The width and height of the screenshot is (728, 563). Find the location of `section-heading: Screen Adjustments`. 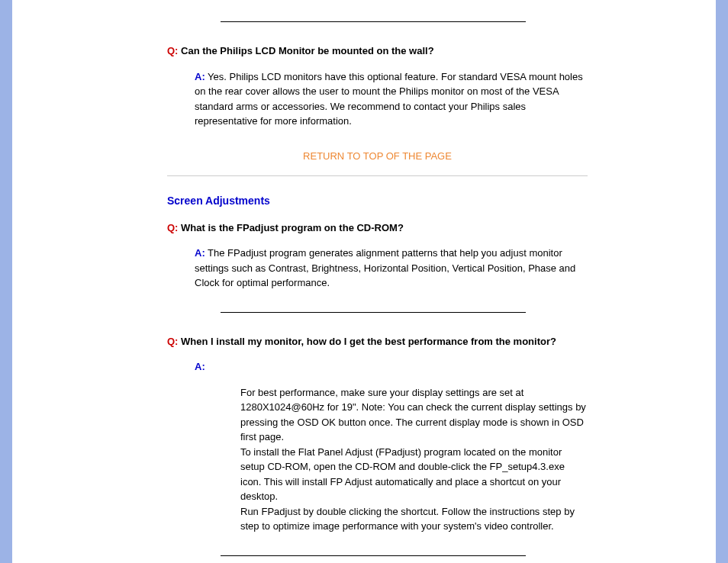

section-heading: Screen Adjustments is located at coordinates (377, 201).